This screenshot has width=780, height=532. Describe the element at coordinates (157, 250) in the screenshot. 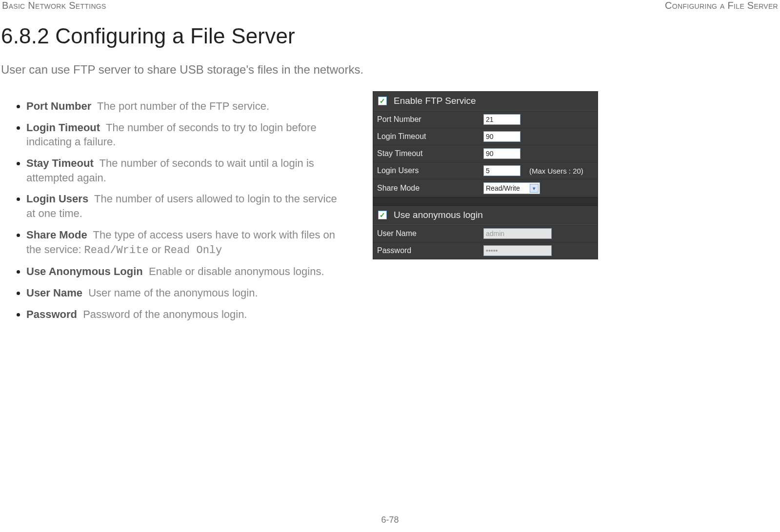

I see `desc-mid: or` at that location.